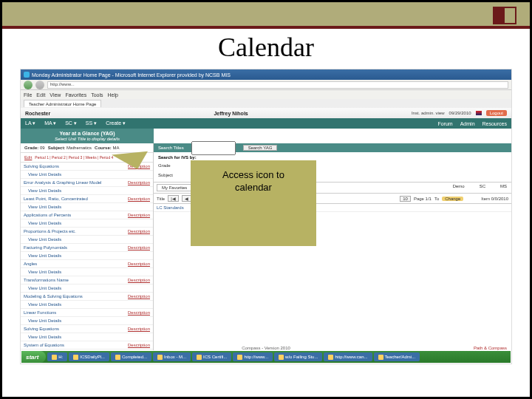 The image size is (532, 399). Describe the element at coordinates (55, 95) in the screenshot. I see `menu-view: View` at that location.